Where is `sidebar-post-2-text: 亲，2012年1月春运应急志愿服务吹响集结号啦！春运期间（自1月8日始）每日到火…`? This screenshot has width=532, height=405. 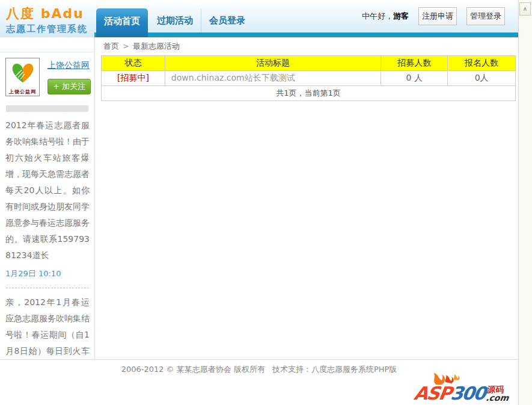 sidebar-post-2-text: 亲，2012年1月春运应急志愿服务吹响集结号啦！春运期间（自1月8日始）每日到火… is located at coordinates (47, 329).